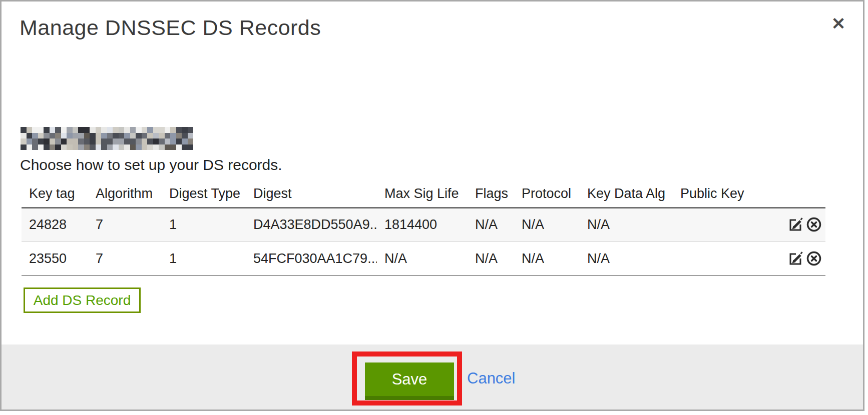 The width and height of the screenshot is (868, 415). I want to click on cancel-link: Cancel, so click(492, 378).